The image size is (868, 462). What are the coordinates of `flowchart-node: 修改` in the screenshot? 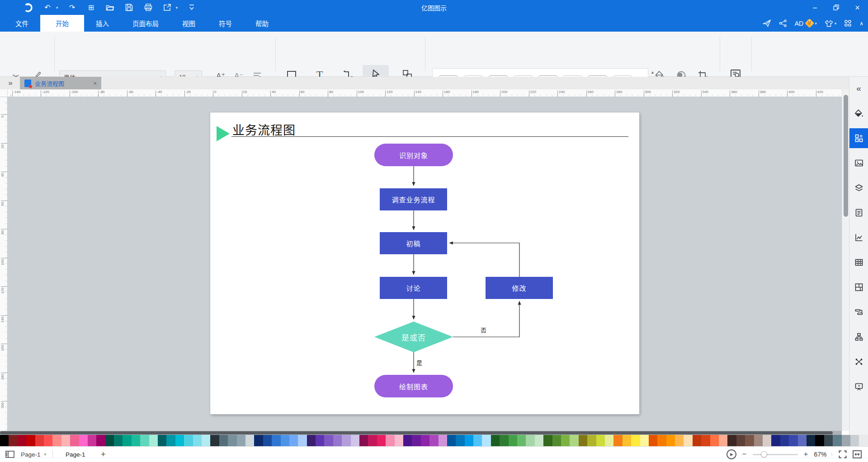 It's located at (519, 288).